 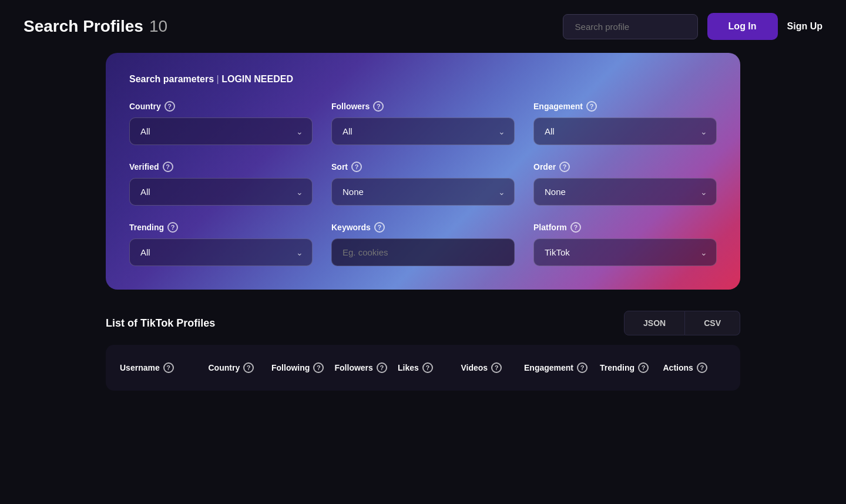 I want to click on videos-col-help-icon: ?, so click(x=496, y=368).